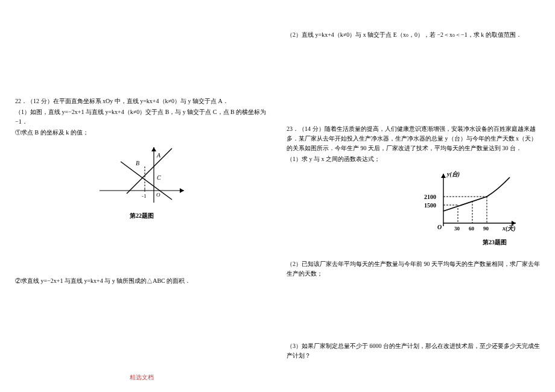  What do you see at coordinates (142, 281) in the screenshot?
I see `q22-part1-sub2: ②求直线 y=−2x+1 与直线 y=kx+4 与 y 轴所围成的△ABC 的面…` at bounding box center [142, 281].